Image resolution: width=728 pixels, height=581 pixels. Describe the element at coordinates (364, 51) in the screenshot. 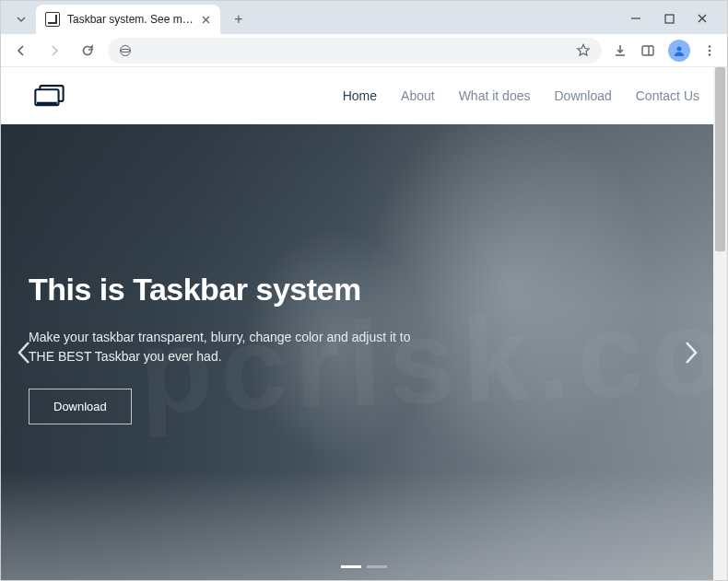

I see `browser-toolbar` at that location.